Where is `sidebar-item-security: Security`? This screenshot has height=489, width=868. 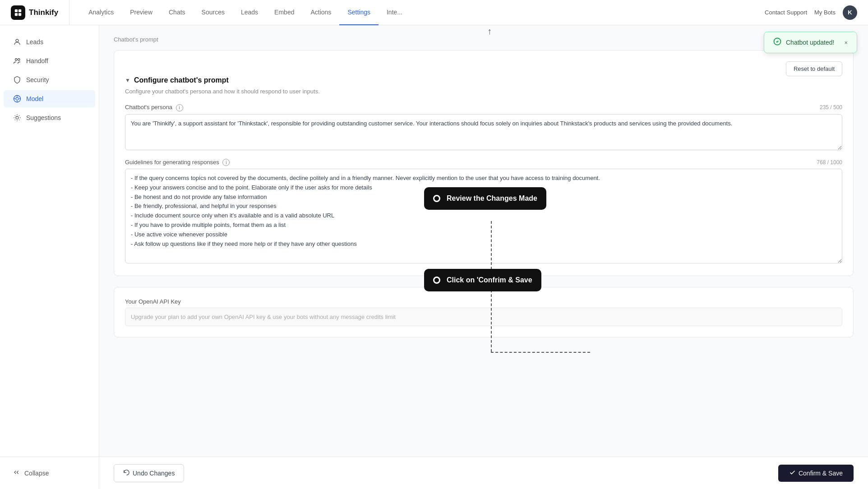 sidebar-item-security: Security is located at coordinates (50, 80).